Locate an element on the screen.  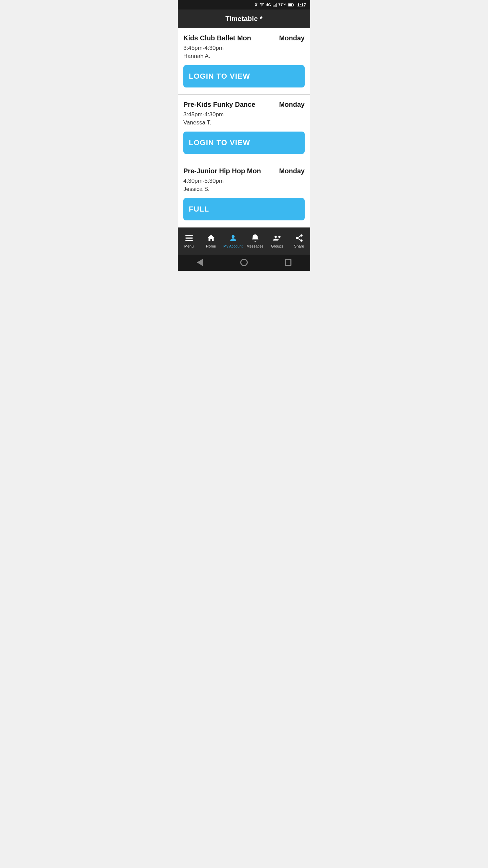
nav-item-menu: Menu is located at coordinates (189, 241).